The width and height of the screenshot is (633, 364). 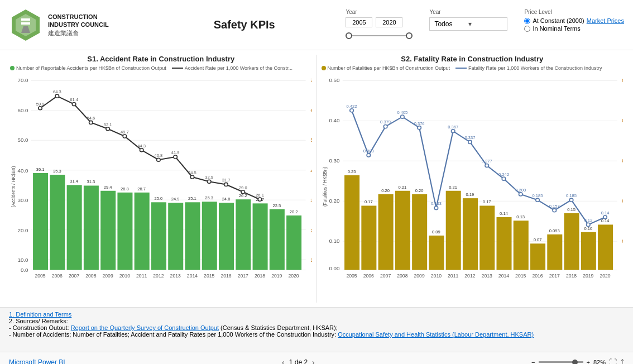 I want to click on bar-2019, so click(x=277, y=240).